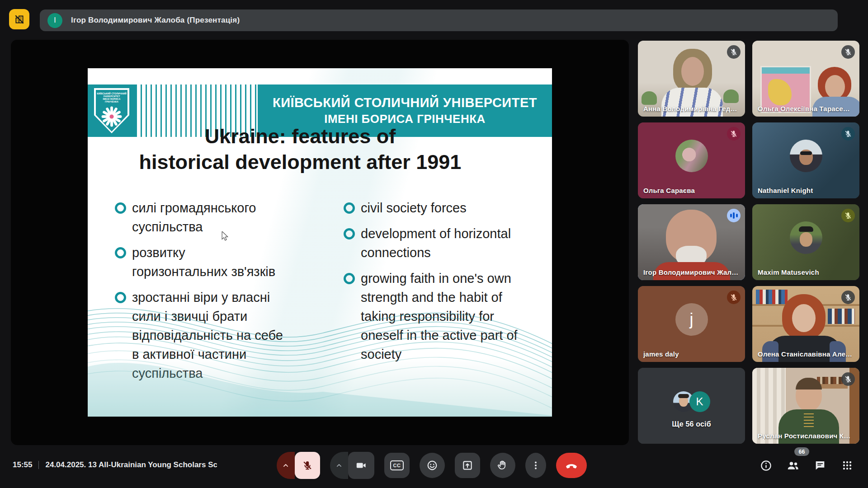 This screenshot has width=868, height=488. What do you see at coordinates (807, 465) in the screenshot?
I see `meeting-panels` at bounding box center [807, 465].